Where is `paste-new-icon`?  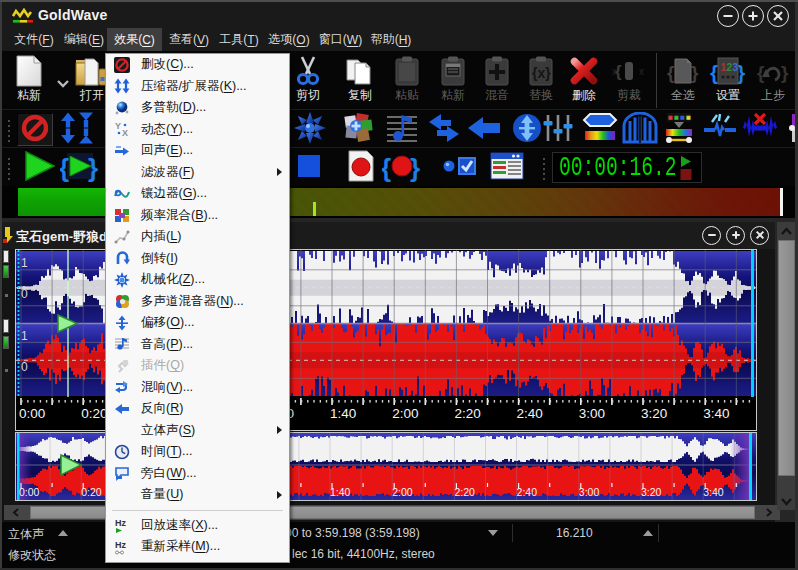
paste-new-icon is located at coordinates (453, 71).